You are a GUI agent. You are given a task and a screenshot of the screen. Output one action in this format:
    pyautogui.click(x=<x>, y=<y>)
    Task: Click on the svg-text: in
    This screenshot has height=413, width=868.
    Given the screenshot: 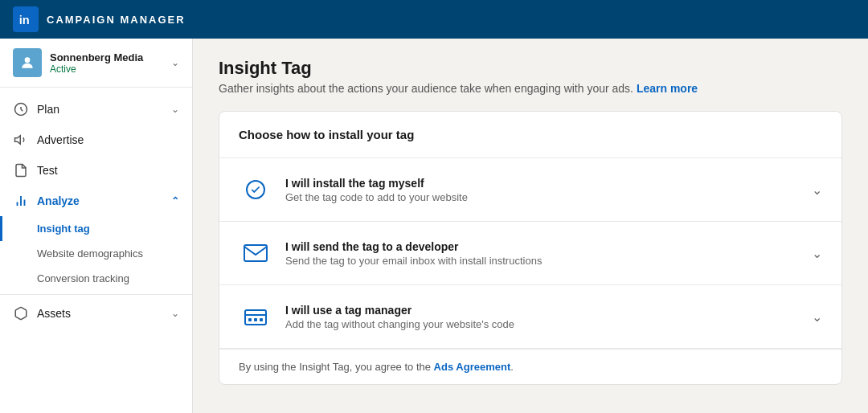 What is the action you would take?
    pyautogui.click(x=24, y=20)
    